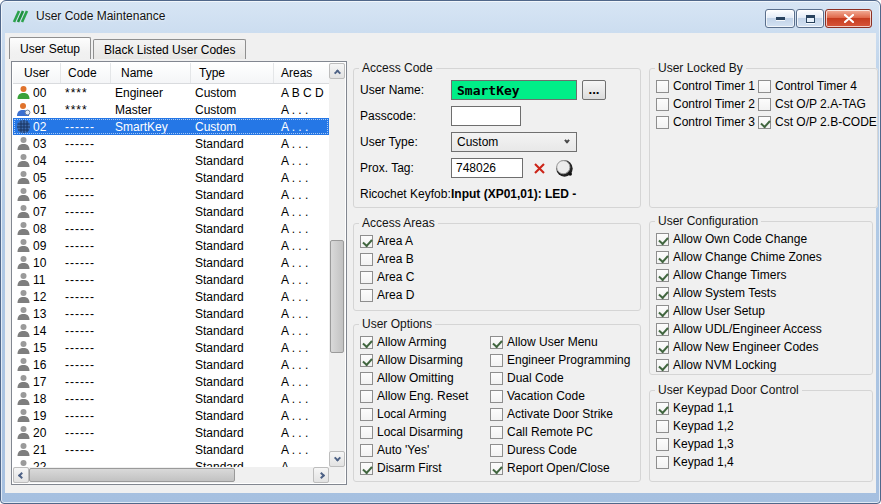  What do you see at coordinates (171, 296) in the screenshot?
I see `table-row-user-12: 12------StandardA . . .` at bounding box center [171, 296].